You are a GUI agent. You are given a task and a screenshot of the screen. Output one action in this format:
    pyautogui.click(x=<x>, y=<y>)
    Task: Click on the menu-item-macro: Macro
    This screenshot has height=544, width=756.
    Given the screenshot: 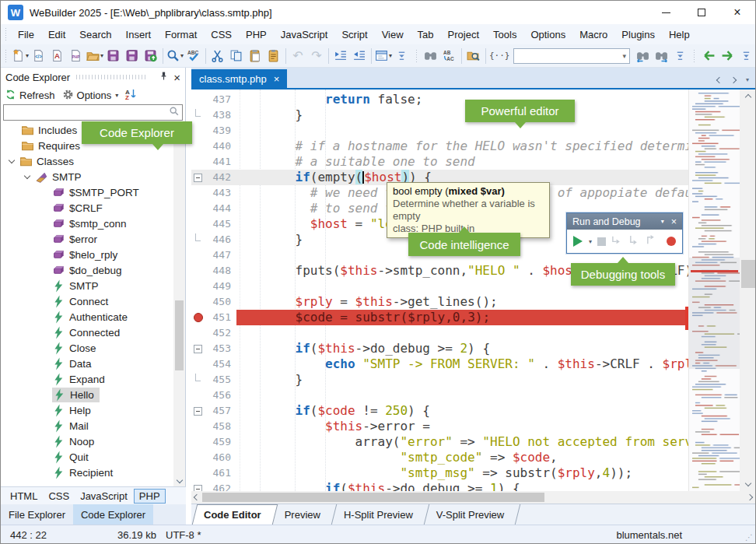 What is the action you would take?
    pyautogui.click(x=593, y=34)
    